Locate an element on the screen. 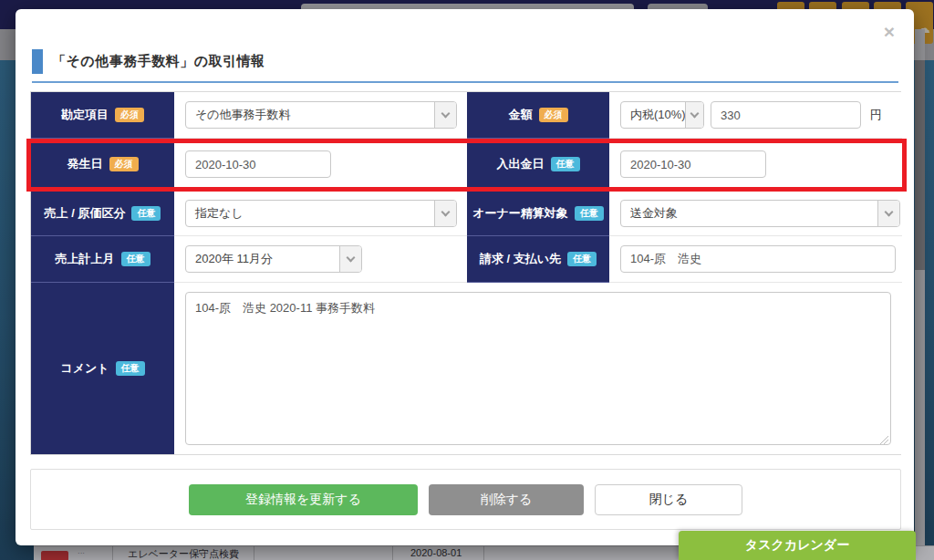 The width and height of the screenshot is (934, 560). cell-occurred-on is located at coordinates (321, 164).